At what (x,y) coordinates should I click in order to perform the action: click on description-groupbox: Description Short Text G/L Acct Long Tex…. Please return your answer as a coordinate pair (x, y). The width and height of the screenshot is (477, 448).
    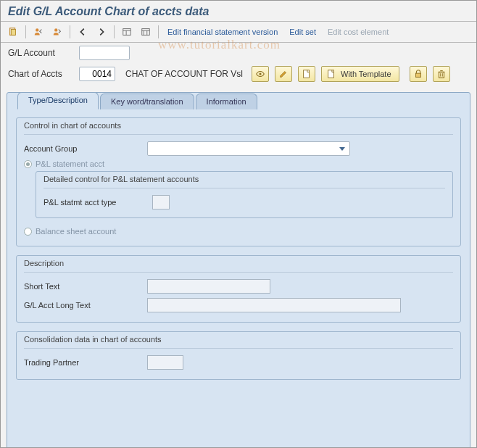
    Looking at the image, I should click on (238, 289).